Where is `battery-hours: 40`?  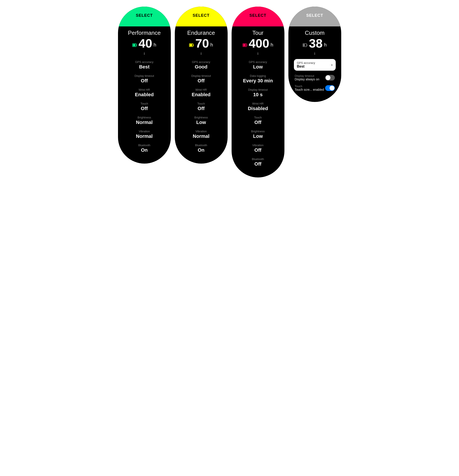 battery-hours: 40 is located at coordinates (145, 43).